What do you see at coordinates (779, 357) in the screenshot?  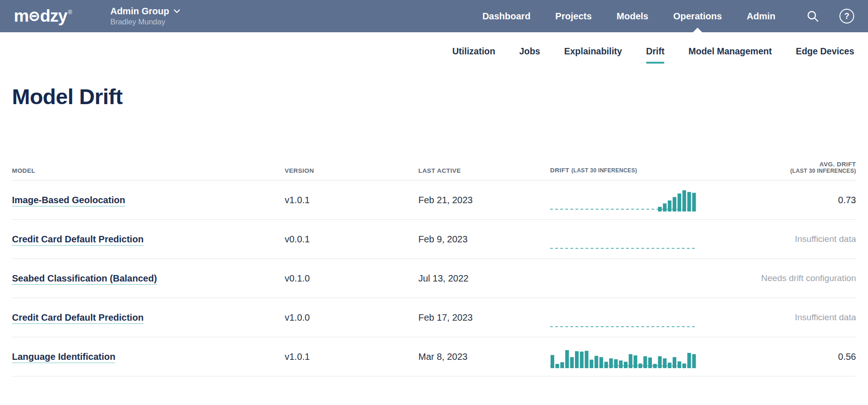 I see `avg-drift-cell: 0.56` at bounding box center [779, 357].